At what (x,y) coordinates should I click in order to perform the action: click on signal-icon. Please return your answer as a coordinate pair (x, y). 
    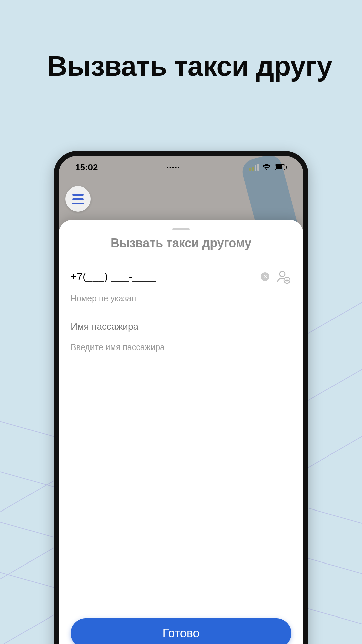
    Looking at the image, I should click on (254, 167).